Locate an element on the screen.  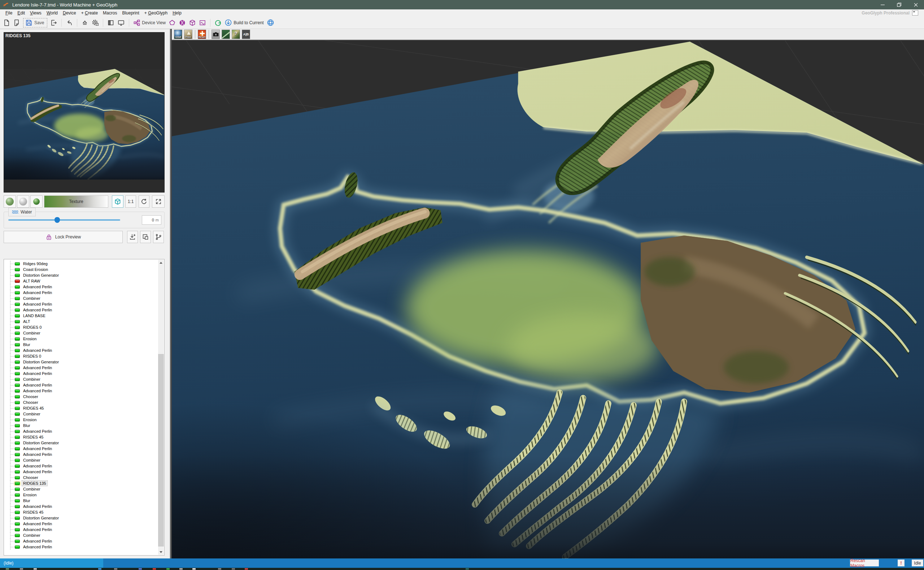
ab-compare-button: A|B is located at coordinates (246, 34).